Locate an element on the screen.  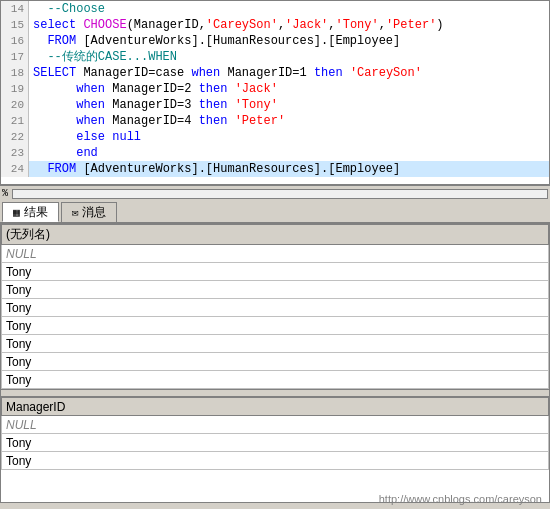
line-number: 22 is located at coordinates (15, 137).